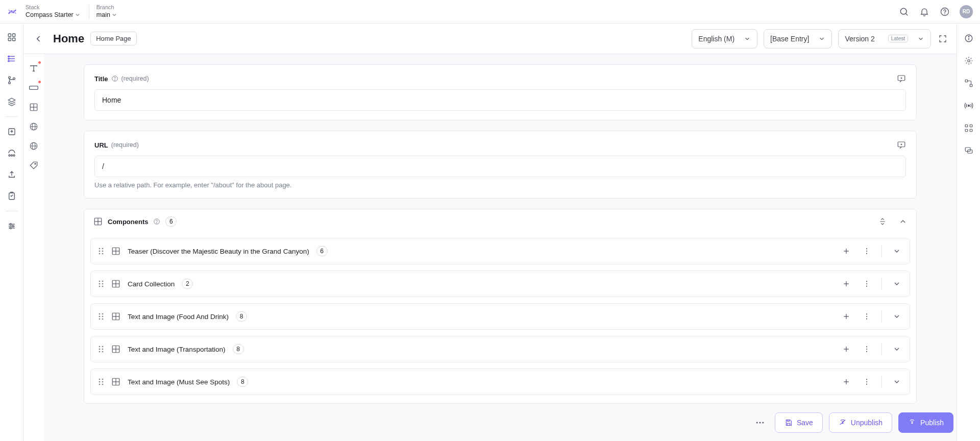 The image size is (980, 441). Describe the element at coordinates (969, 83) in the screenshot. I see `workflow-icon` at that location.